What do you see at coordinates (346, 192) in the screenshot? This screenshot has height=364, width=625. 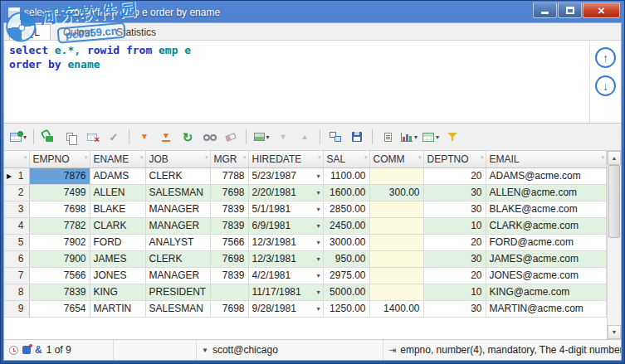 I see `grid-cell: 1600.00` at bounding box center [346, 192].